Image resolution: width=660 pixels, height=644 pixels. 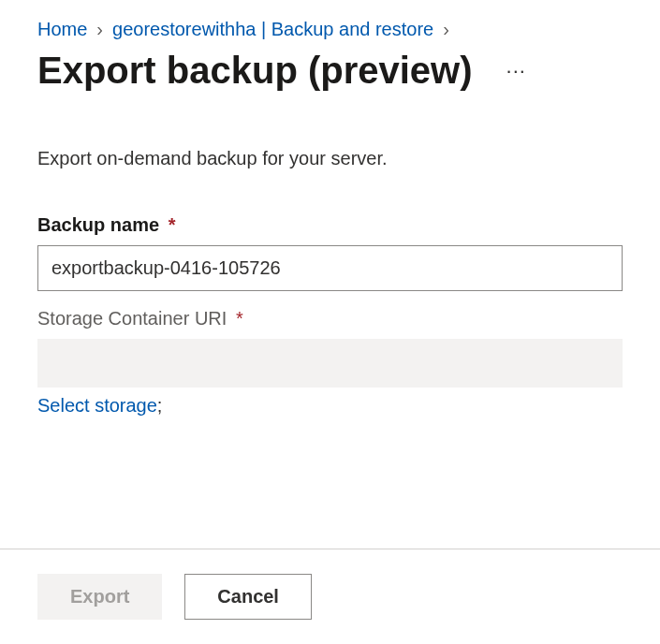 I want to click on select-storage-row: Select storage;, so click(x=330, y=406).